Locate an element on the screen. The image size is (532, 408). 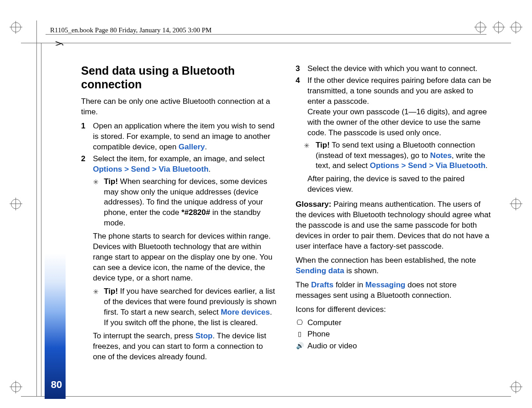
tip-1-code: *#2820# is located at coordinates (196, 212).